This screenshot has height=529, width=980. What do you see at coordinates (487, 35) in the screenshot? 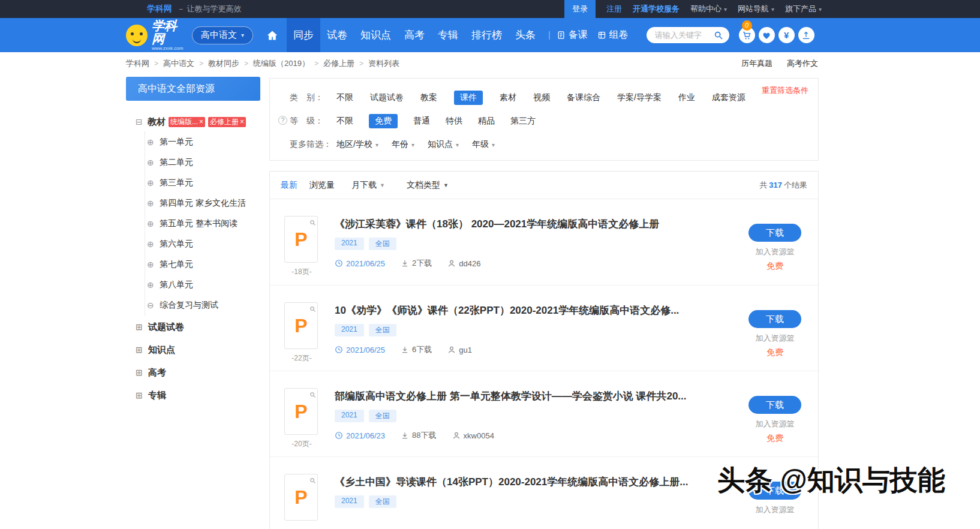
I see `nav-tab-paihangbang: 排行榜` at bounding box center [487, 35].